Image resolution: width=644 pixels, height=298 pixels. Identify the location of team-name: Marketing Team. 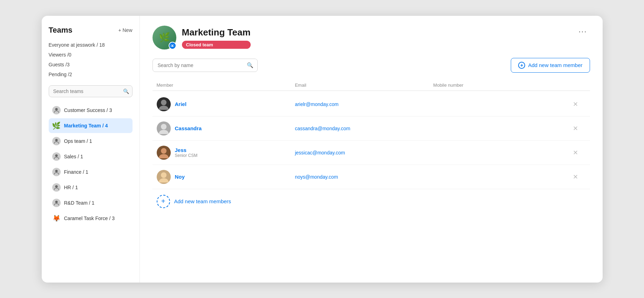
(216, 32).